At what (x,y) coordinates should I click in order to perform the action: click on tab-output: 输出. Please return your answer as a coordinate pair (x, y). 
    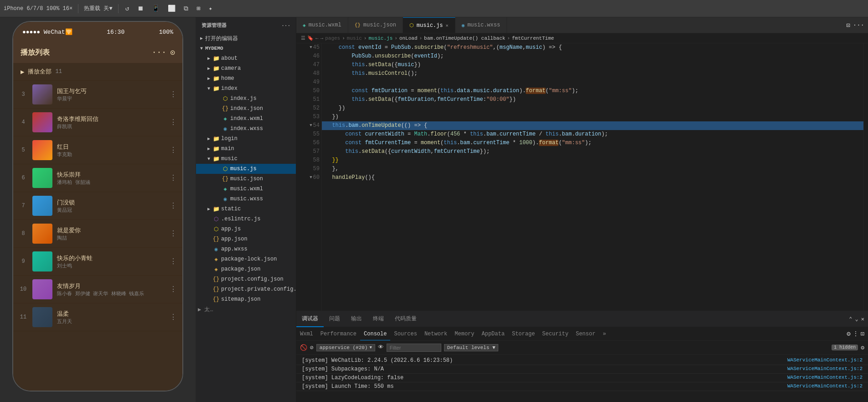
    Looking at the image, I should click on (356, 319).